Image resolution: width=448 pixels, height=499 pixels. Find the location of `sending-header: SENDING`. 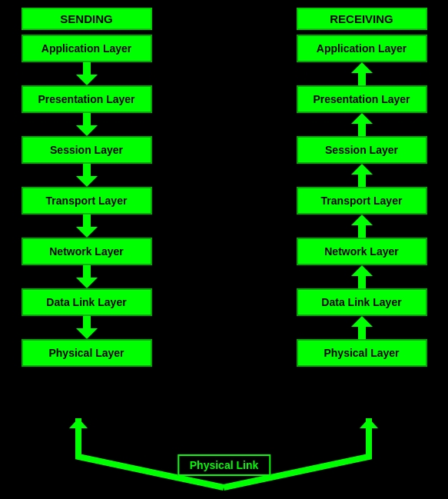

sending-header: SENDING is located at coordinates (87, 18).